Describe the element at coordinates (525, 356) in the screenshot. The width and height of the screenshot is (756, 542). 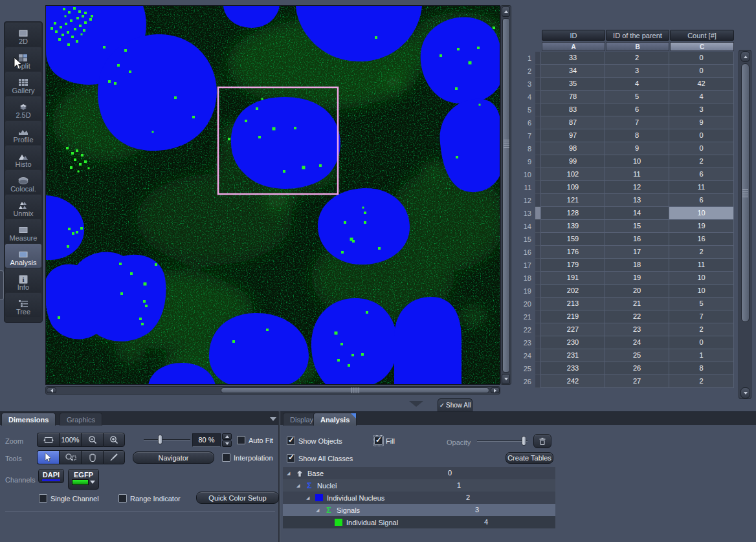
I see `row-number: 24` at that location.